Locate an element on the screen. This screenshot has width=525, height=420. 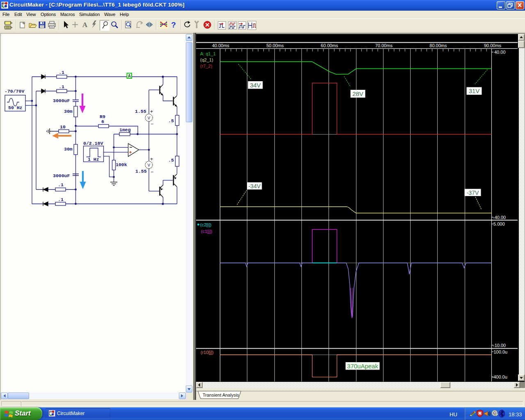
svg-text: -10.00 is located at coordinates (500, 345).